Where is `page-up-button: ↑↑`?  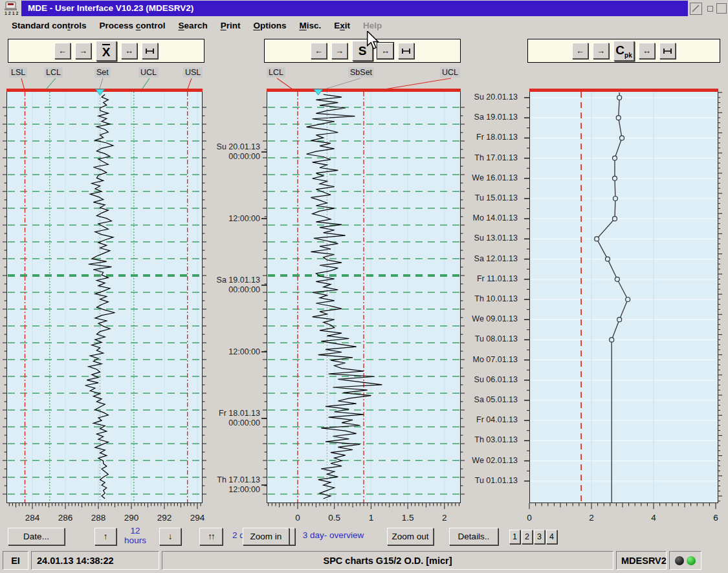
page-up-button: ↑↑ is located at coordinates (211, 537).